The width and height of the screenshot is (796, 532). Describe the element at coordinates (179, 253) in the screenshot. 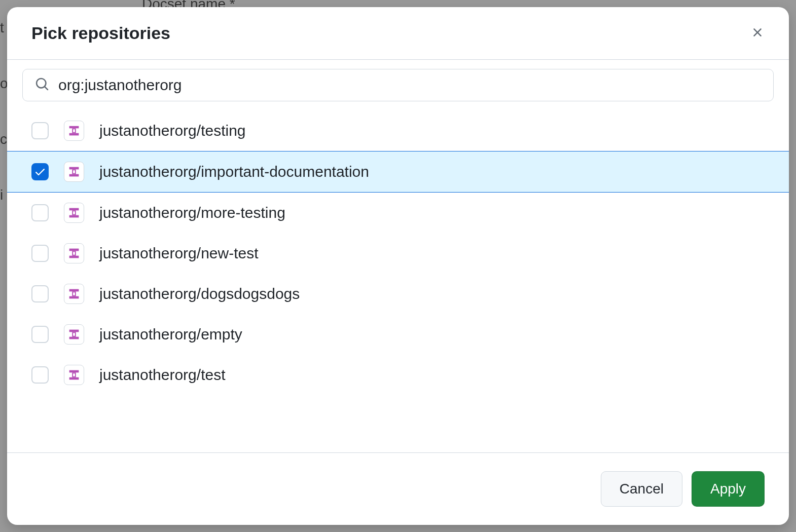

I see `repo-name: justanotherorg/new-test` at that location.